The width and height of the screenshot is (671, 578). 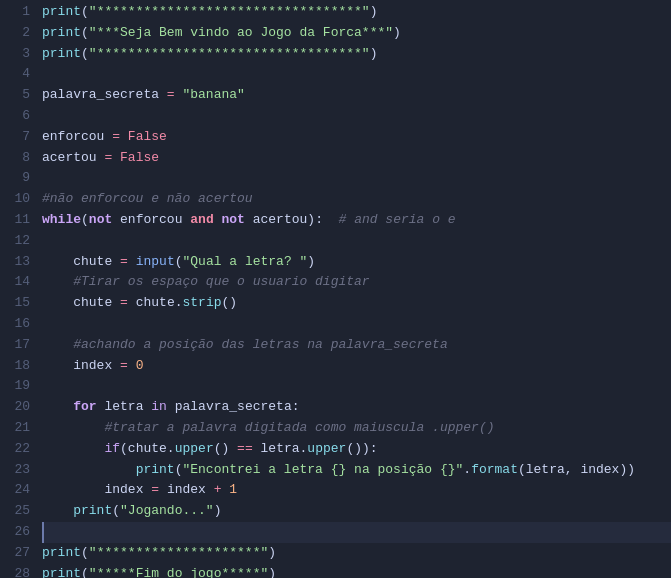 I want to click on code-line: while(not enforcou and not acertou): # a…, so click(x=356, y=220).